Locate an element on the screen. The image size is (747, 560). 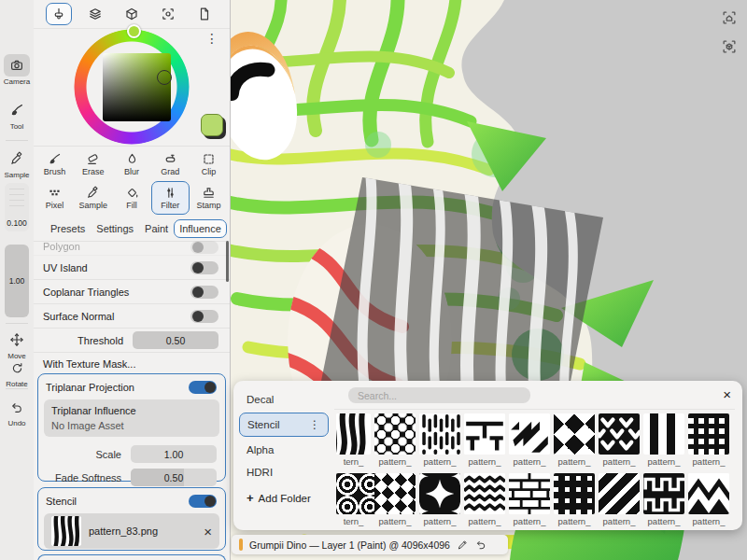
coplanar-toggle is located at coordinates (204, 292).